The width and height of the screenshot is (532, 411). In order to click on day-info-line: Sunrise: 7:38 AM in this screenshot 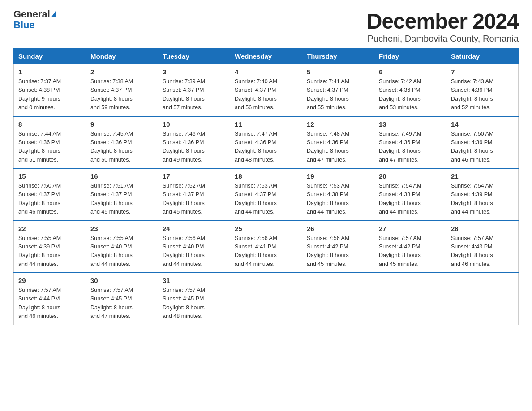, I will do `click(112, 81)`.